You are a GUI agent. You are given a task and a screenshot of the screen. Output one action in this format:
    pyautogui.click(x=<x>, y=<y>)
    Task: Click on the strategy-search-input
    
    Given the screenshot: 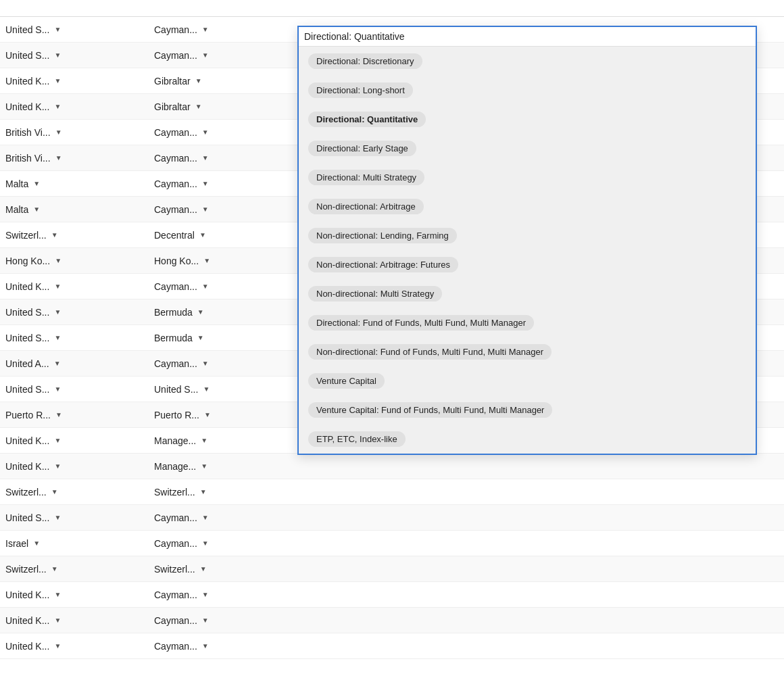 What is the action you would take?
    pyautogui.click(x=527, y=37)
    